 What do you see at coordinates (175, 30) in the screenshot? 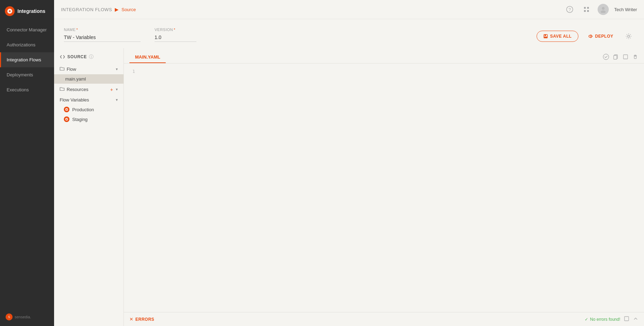
I see `version-label: Version*` at bounding box center [175, 30].